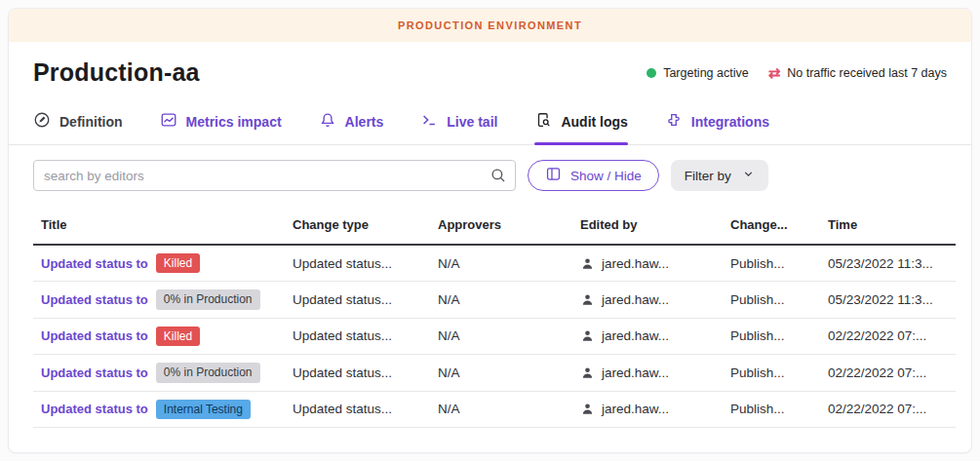 This screenshot has height=461, width=980. What do you see at coordinates (749, 175) in the screenshot?
I see `chevron-down-icon` at bounding box center [749, 175].